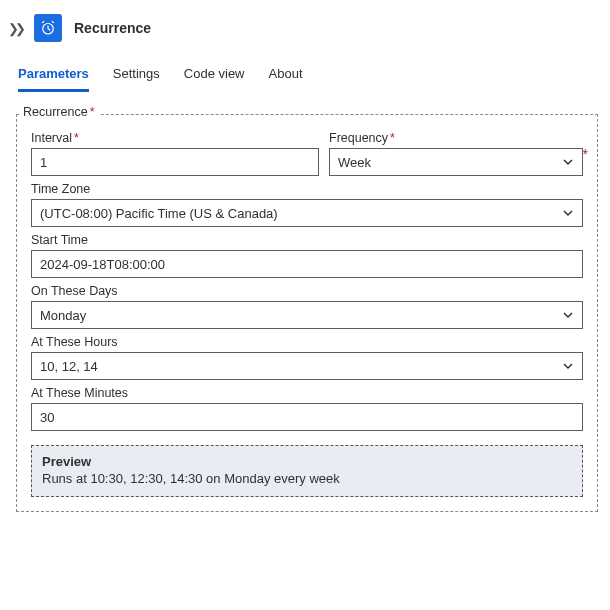 This screenshot has height=610, width=610. What do you see at coordinates (307, 478) in the screenshot?
I see `preview-body: Runs at 10:30, 12:30, 14:30 on Monday ev…` at bounding box center [307, 478].